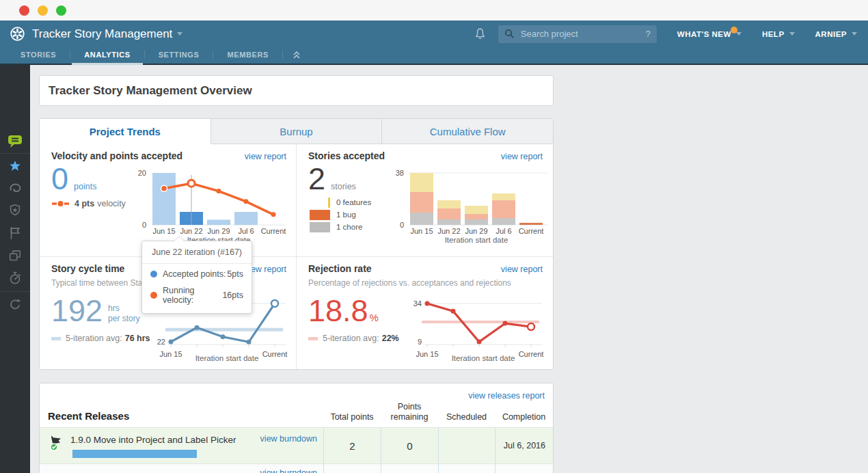 The width and height of the screenshot is (868, 473). What do you see at coordinates (424, 200) in the screenshot?
I see `stories-panel: Stories accepted view report 2 stories 0…` at bounding box center [424, 200].